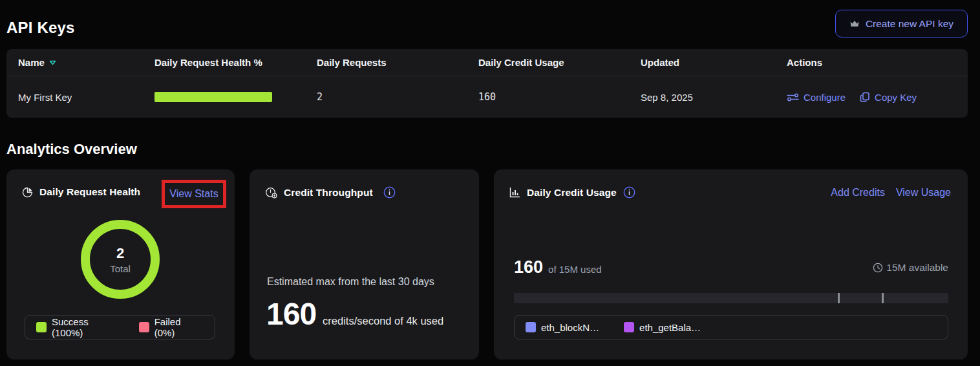 The image size is (980, 366). I want to click on dcu-card-title: Daily Credit Usage, so click(571, 193).